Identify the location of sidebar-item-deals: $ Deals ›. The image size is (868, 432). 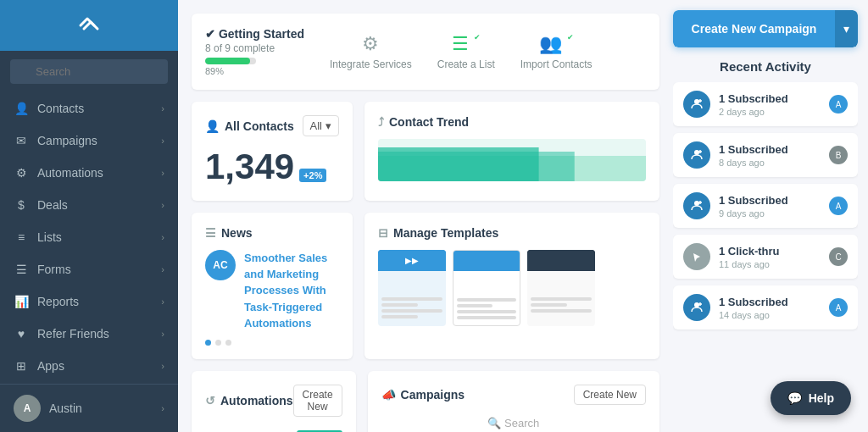
(89, 205).